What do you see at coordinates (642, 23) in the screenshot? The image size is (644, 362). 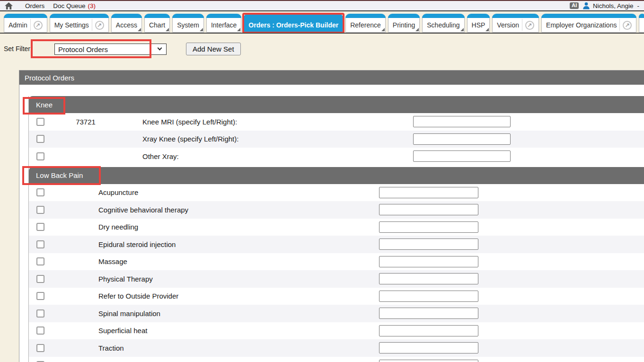 I see `tab-partial` at bounding box center [642, 23].